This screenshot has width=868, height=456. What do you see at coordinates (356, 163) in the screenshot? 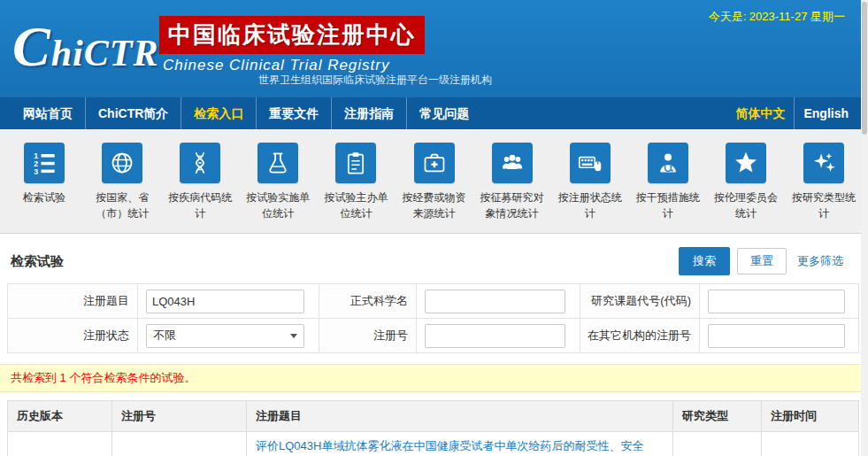
I see `clipboard-icon` at bounding box center [356, 163].